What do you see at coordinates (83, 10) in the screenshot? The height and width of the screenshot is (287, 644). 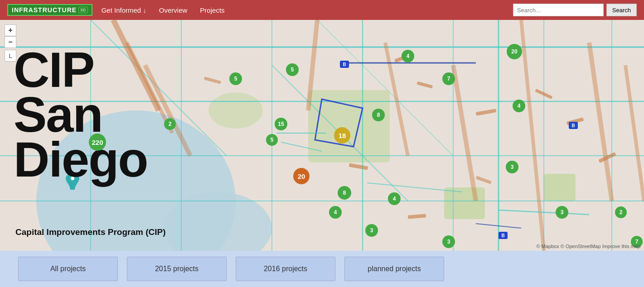 I see `logo-badge: SD` at bounding box center [83, 10].